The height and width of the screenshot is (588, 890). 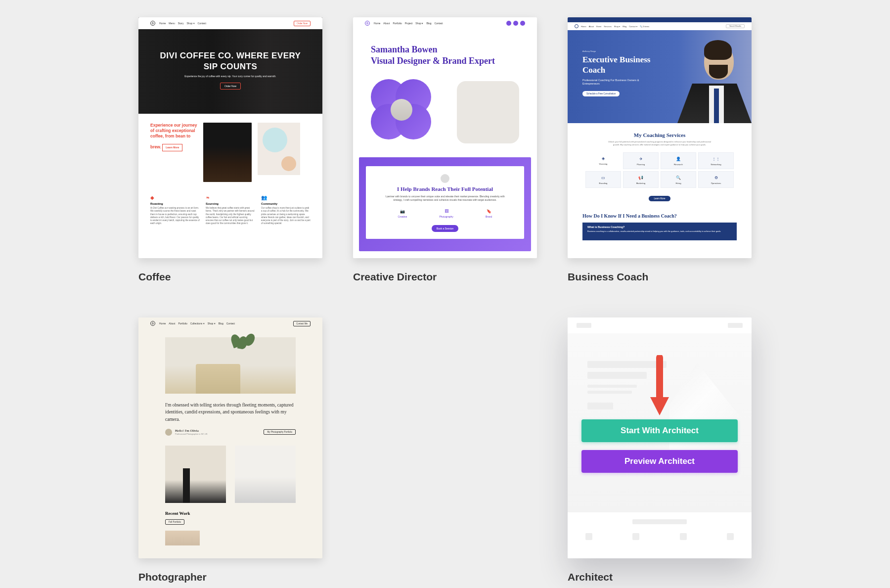 I want to click on community-icon: 👥, so click(x=286, y=198).